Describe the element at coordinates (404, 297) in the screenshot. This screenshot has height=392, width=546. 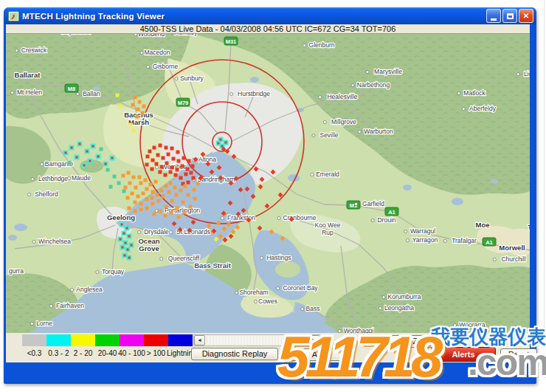
I see `map-label: Korumburra` at that location.